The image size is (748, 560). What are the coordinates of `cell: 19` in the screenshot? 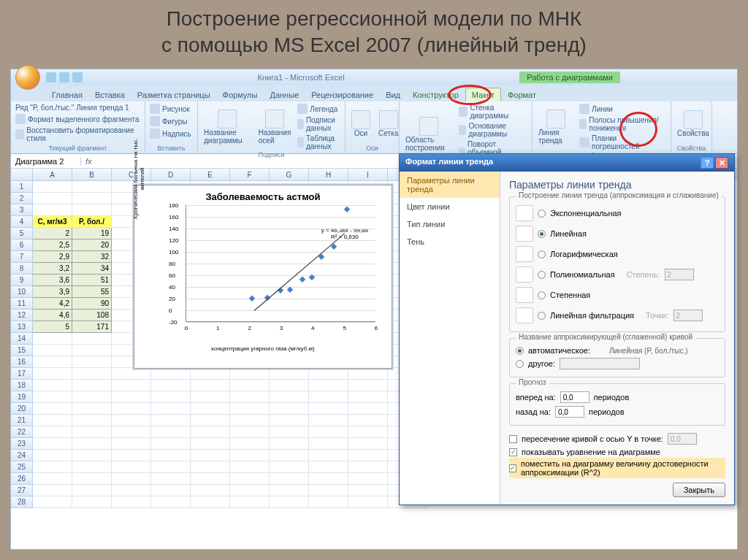 It's located at (92, 234).